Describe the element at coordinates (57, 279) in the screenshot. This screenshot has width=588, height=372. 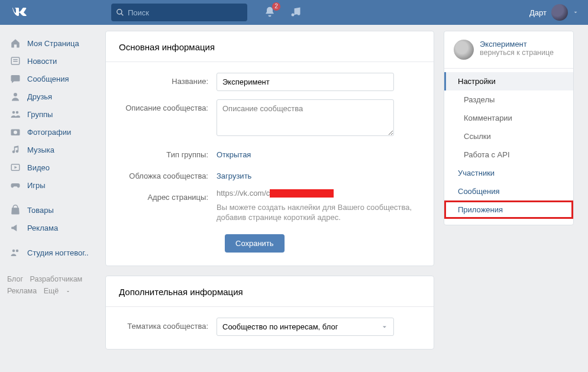
I see `footer-dev: Разработчикам` at that location.